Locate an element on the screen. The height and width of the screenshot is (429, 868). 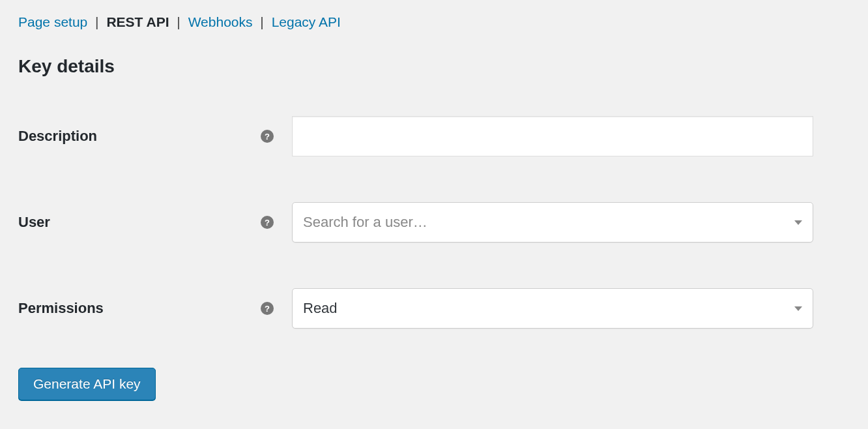
permissions-select: Read is located at coordinates (553, 308).